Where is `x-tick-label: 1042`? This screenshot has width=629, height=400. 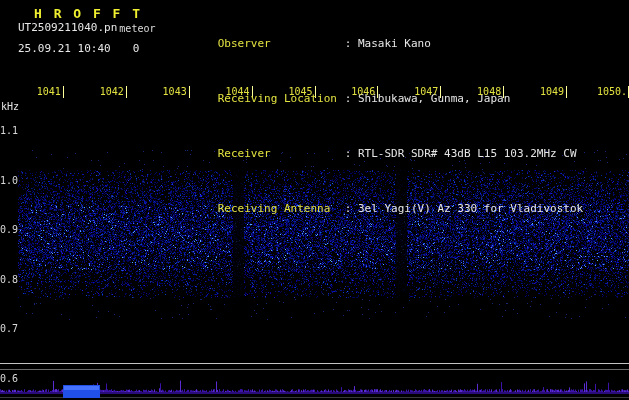
x-tick-label: 1042 is located at coordinates (112, 92).